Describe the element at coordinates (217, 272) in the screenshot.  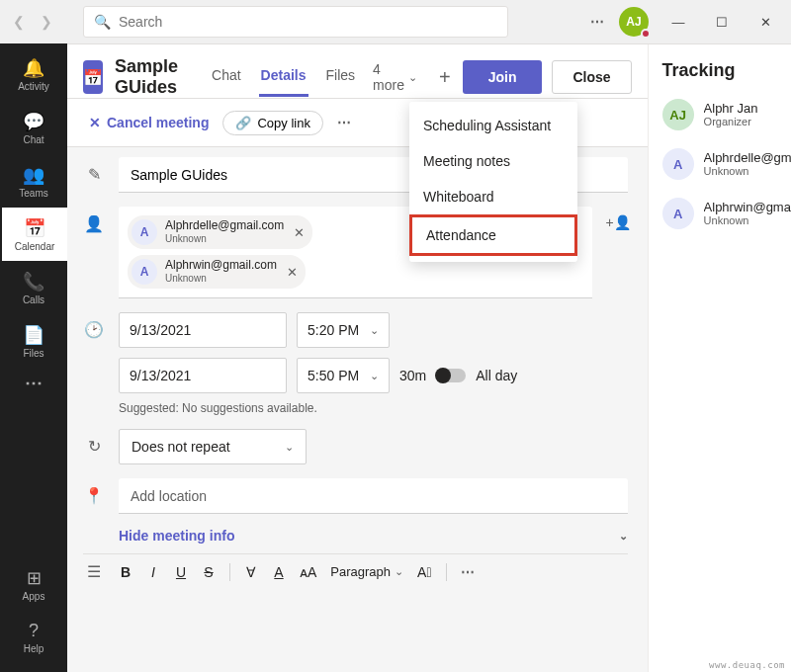
I see `attendee-chip: A Alphrwin@gmail.comUnknown ✕` at that location.